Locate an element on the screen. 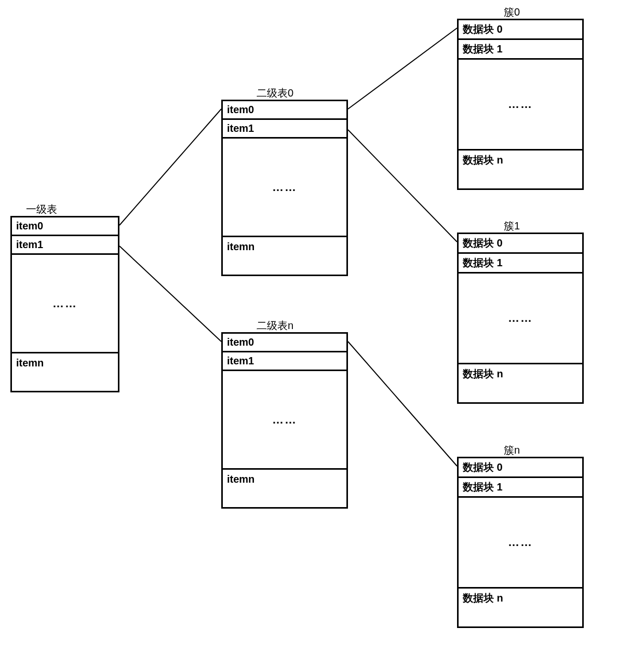 This screenshot has height=655, width=644. level2-n-table: item0 item1 …… itemn is located at coordinates (285, 420).